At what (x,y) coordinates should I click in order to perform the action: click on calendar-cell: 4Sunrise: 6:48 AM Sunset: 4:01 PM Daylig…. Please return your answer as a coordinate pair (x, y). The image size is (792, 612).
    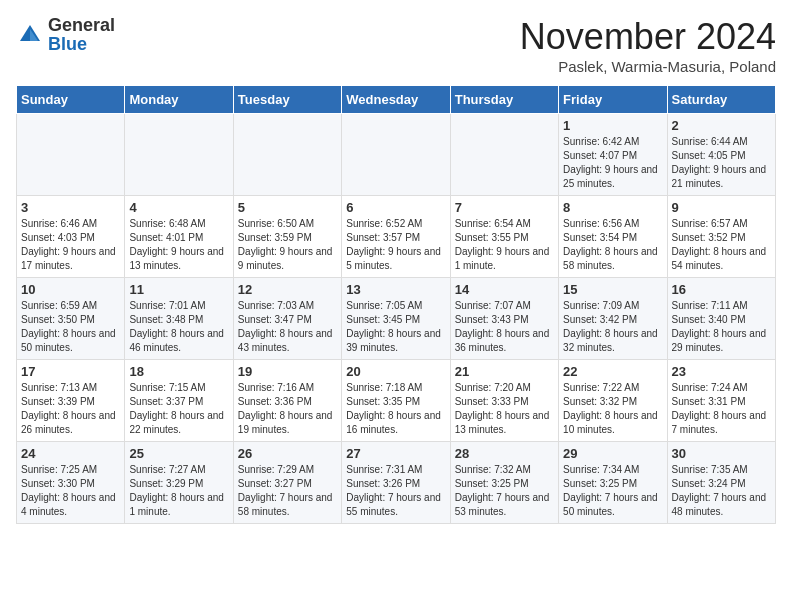
    Looking at the image, I should click on (179, 237).